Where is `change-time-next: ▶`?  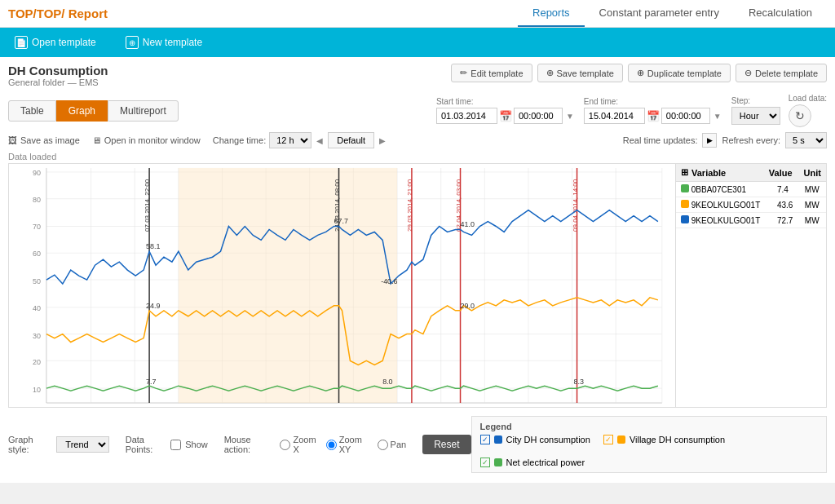
change-time-next: ▶ is located at coordinates (382, 140).